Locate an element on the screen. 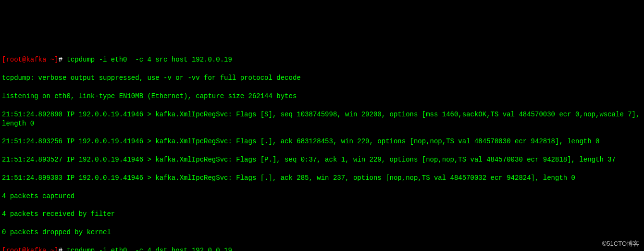 The image size is (644, 251). output-line: 21:51:24.899303 IP 192.0.0.19.41946 > ka… is located at coordinates (322, 178).